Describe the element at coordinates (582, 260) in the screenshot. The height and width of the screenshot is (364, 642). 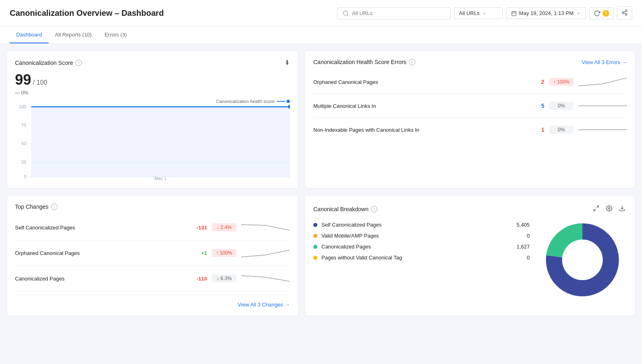
I see `donut-chart-container` at that location.